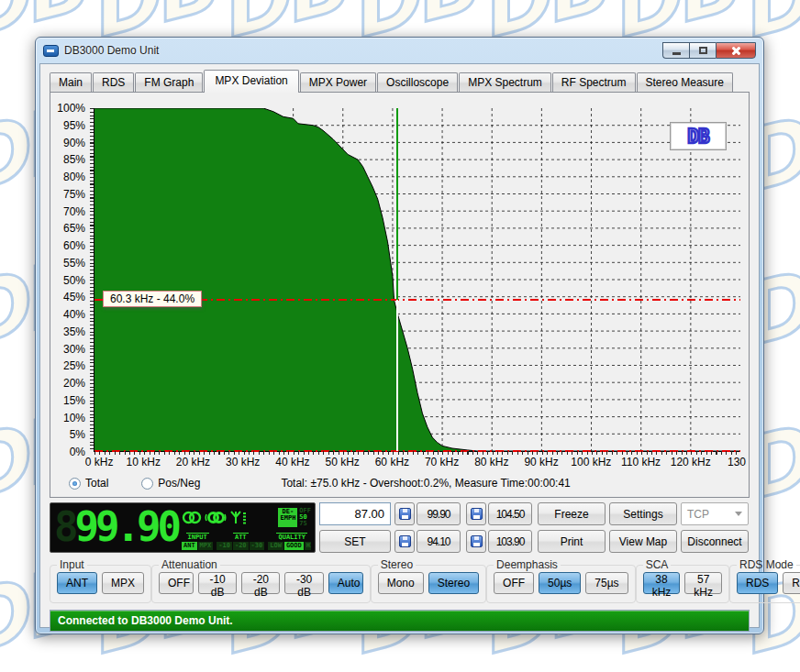  Describe the element at coordinates (715, 513) in the screenshot. I see `connection-dropdown: TCP` at that location.